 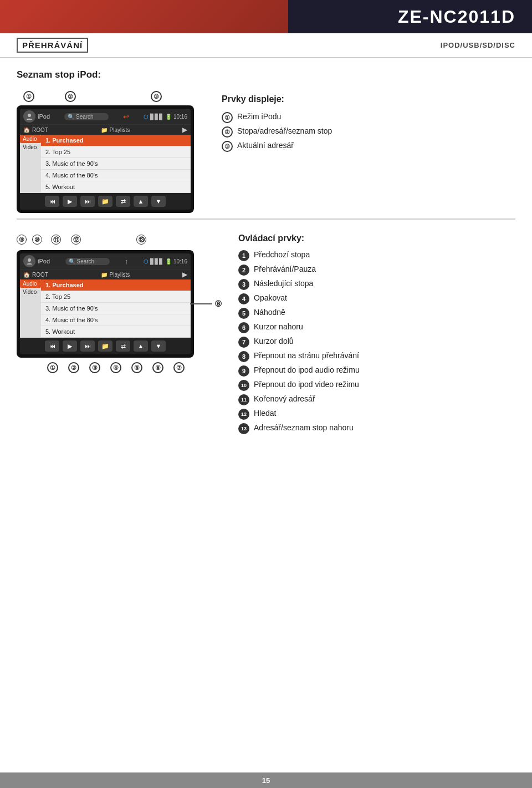 What do you see at coordinates (72, 262) in the screenshot?
I see `search-icon-2: 🔍` at bounding box center [72, 262].